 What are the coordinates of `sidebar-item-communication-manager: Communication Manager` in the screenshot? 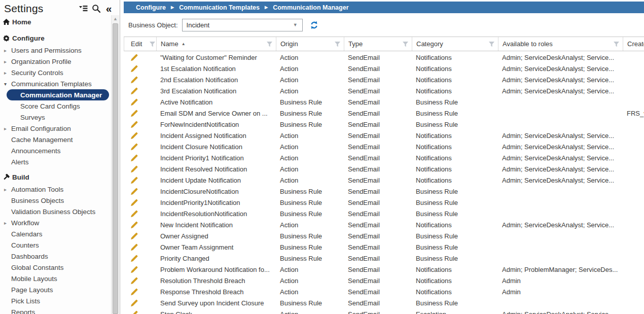 It's located at (58, 95).